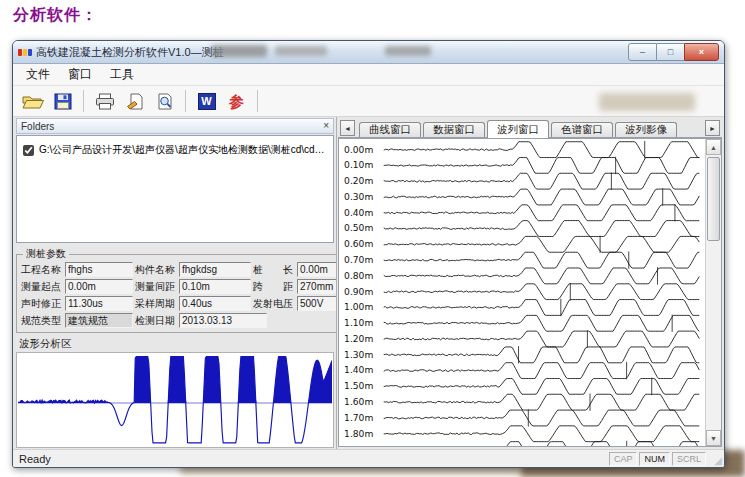  Describe the element at coordinates (358, 371) in the screenshot. I see `svg-text: 1.40m` at that location.